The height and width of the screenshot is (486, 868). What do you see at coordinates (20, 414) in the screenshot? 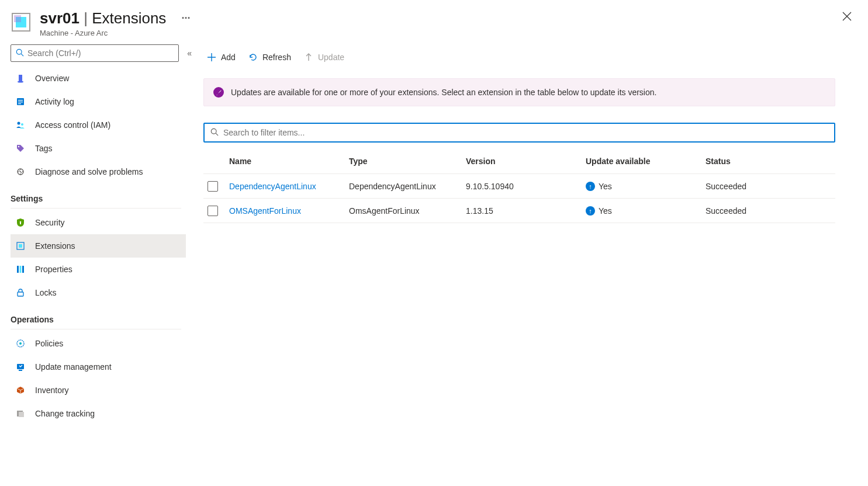
I see `change-tracking-icon` at bounding box center [20, 414].